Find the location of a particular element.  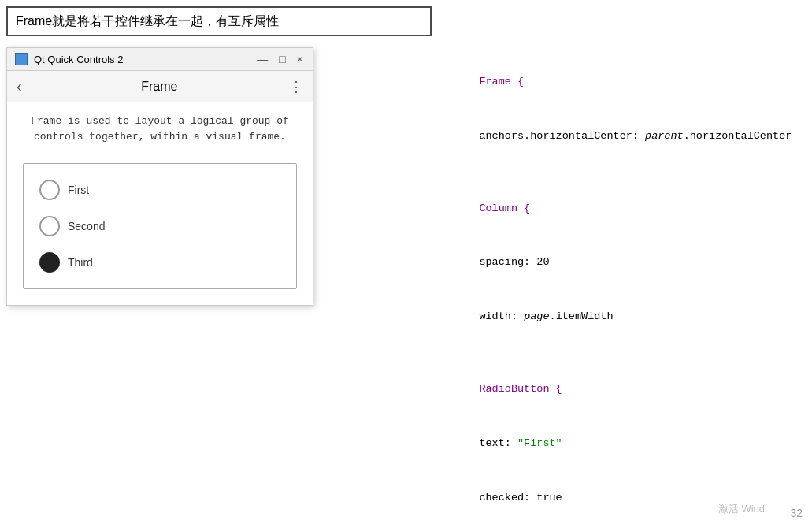

code-line-4: Column { is located at coordinates (627, 210).